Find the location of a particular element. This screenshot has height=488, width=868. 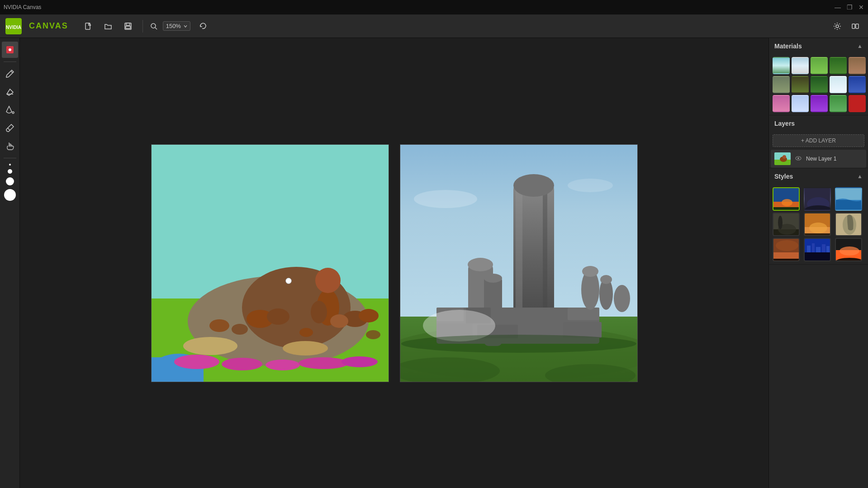

material-item-sky is located at coordinates (781, 66).